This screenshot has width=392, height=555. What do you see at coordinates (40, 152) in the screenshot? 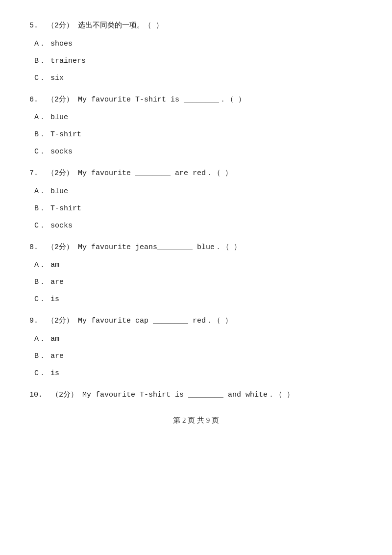
I see `q6-c-label: C．` at bounding box center [40, 152].